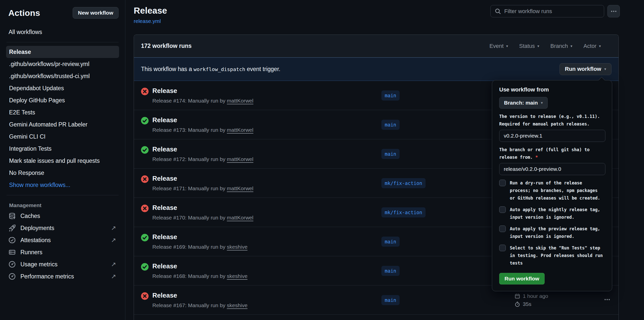 This screenshot has height=320, width=644. I want to click on nightly-tag-checkbox-row: Auto apply the nightly release tag, inpu…, so click(552, 213).